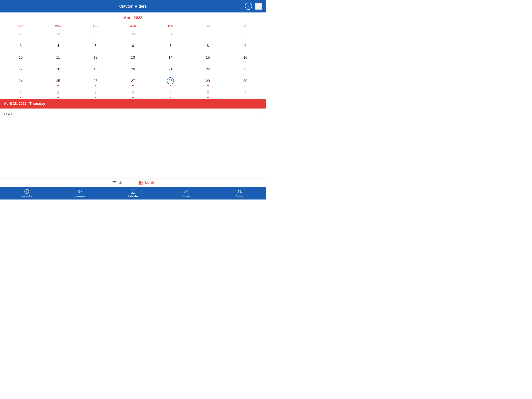 This screenshot has width=532, height=399. Describe the element at coordinates (133, 103) in the screenshot. I see `selected-date-banner: April 28, 2022 | Thursday ↑` at that location.